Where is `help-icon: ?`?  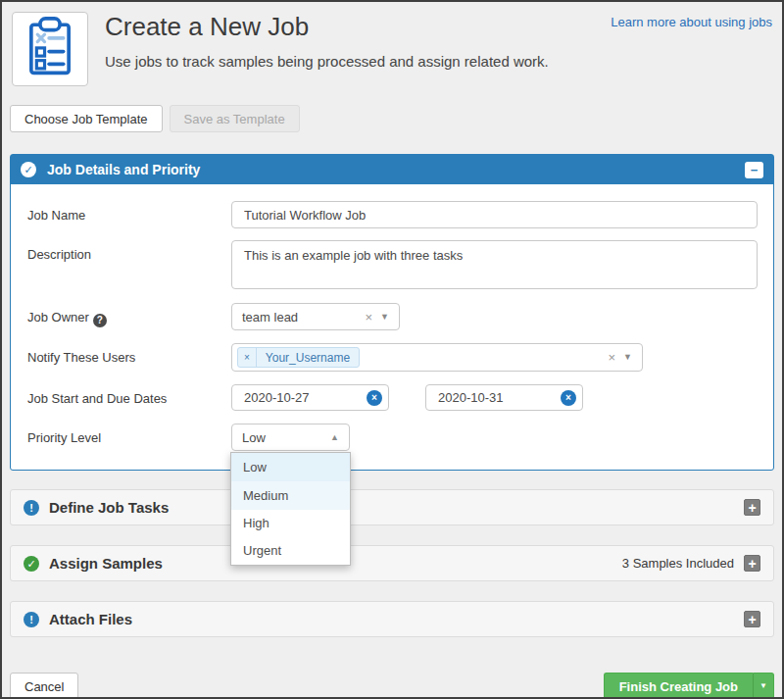
help-icon: ? is located at coordinates (100, 321).